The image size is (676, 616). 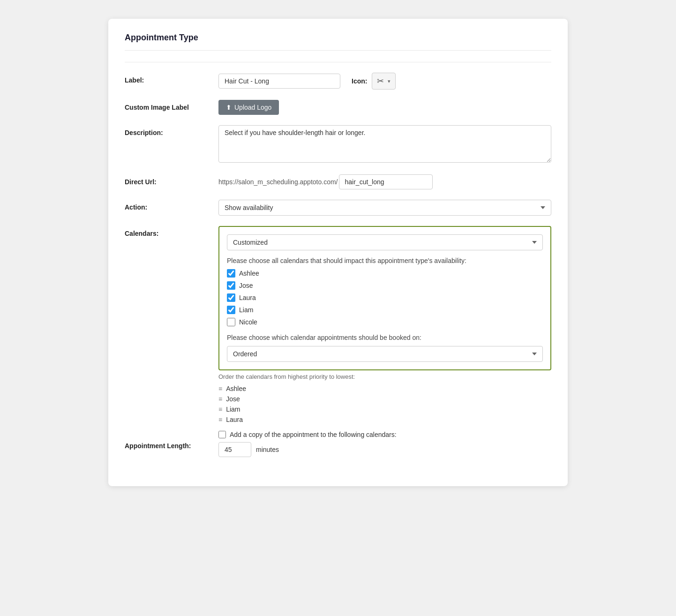 What do you see at coordinates (389, 82) in the screenshot?
I see `chevron-down-icon: ▾` at bounding box center [389, 82].